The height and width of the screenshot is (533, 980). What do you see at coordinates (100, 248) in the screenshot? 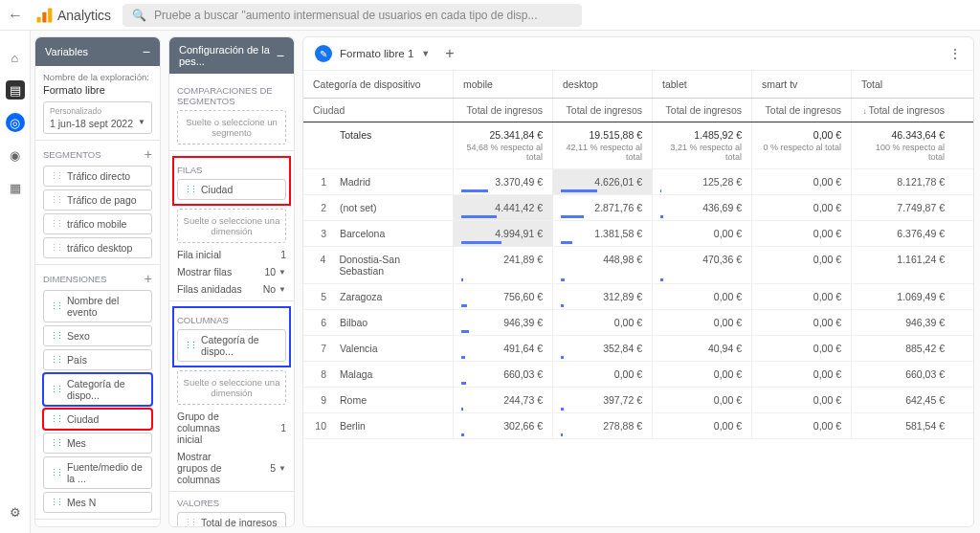
I see `chip-label: tráfico desktop` at bounding box center [100, 248].